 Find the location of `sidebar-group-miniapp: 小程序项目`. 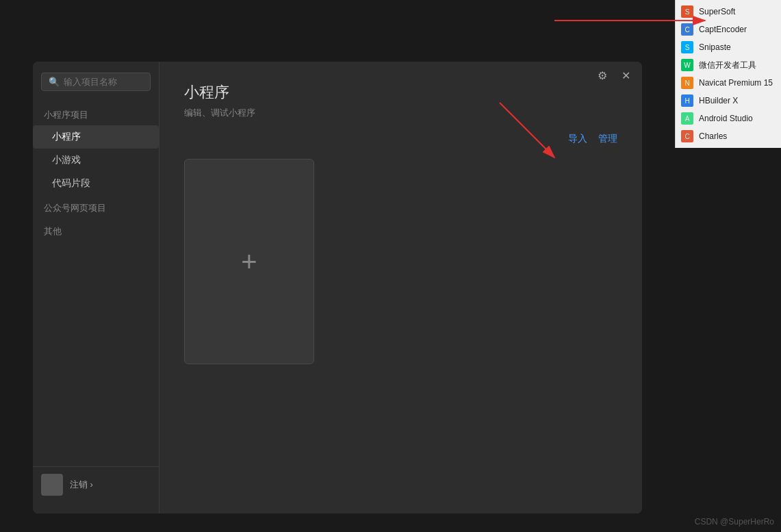

sidebar-group-miniapp: 小程序项目 is located at coordinates (96, 115).